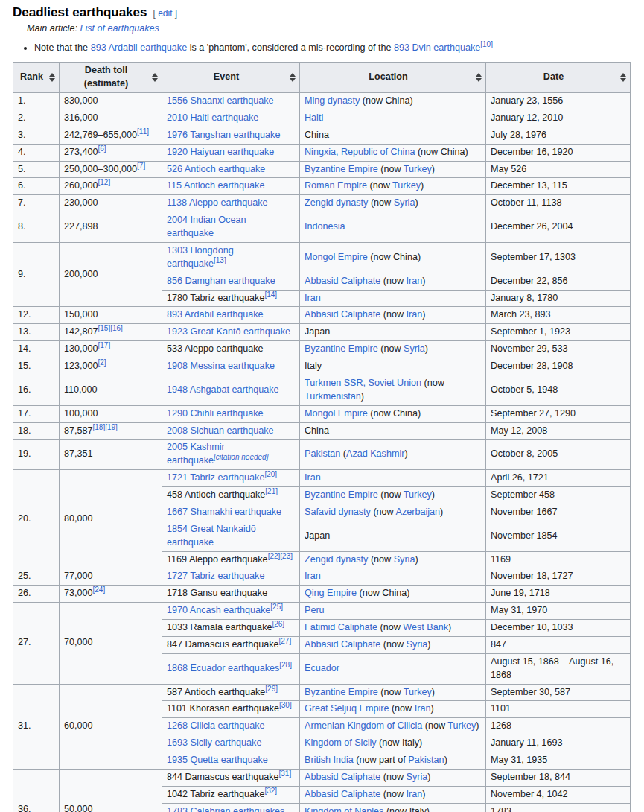 The height and width of the screenshot is (812, 644). I want to click on event-link: 2004 Indian Ocean earthquake, so click(206, 226).